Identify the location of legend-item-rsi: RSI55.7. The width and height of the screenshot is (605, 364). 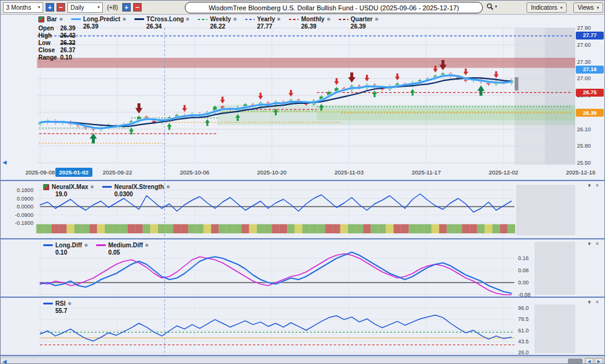
(57, 307).